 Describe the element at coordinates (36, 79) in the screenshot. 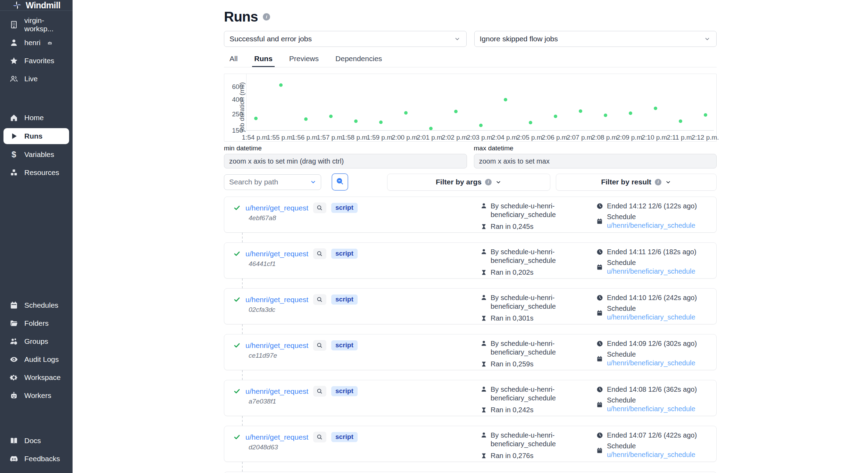

I see `sidebar-item-live: Live` at that location.